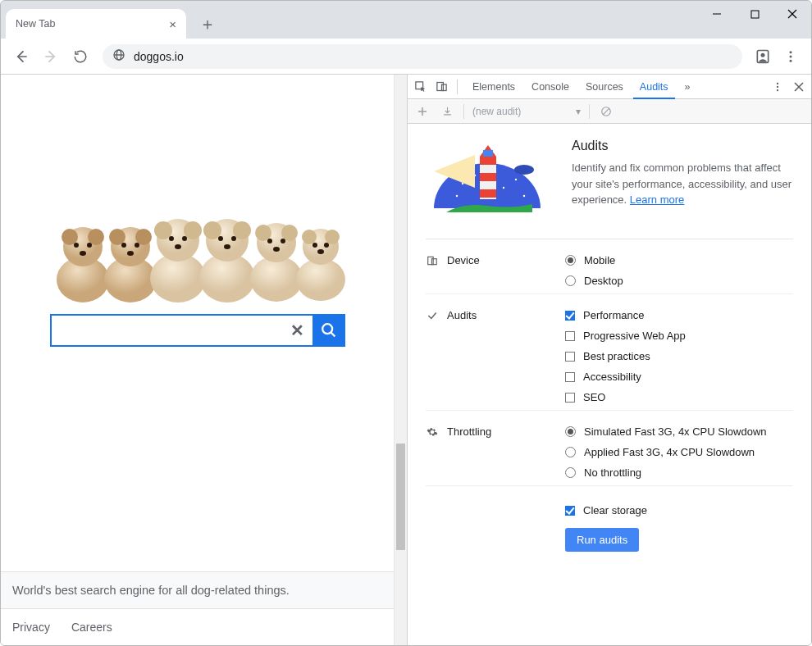 This screenshot has height=646, width=812. Describe the element at coordinates (432, 432) in the screenshot. I see `gear-icon` at that location.